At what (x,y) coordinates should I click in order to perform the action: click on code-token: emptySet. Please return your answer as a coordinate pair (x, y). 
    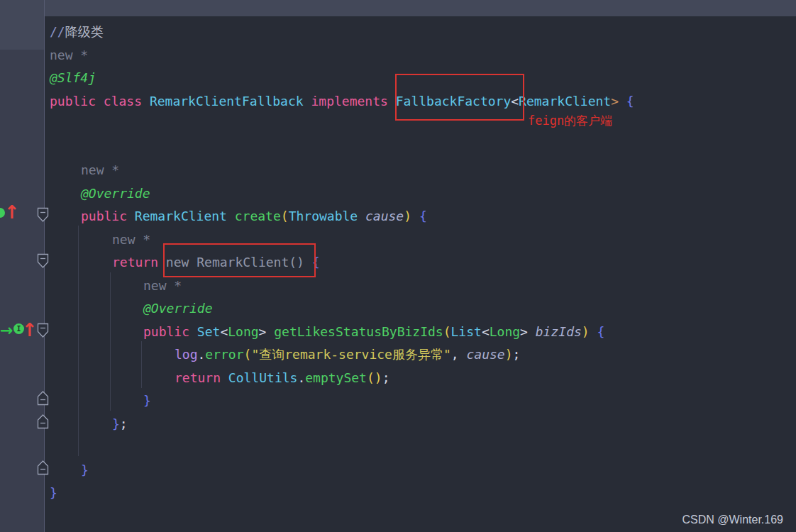
    Looking at the image, I should click on (336, 377).